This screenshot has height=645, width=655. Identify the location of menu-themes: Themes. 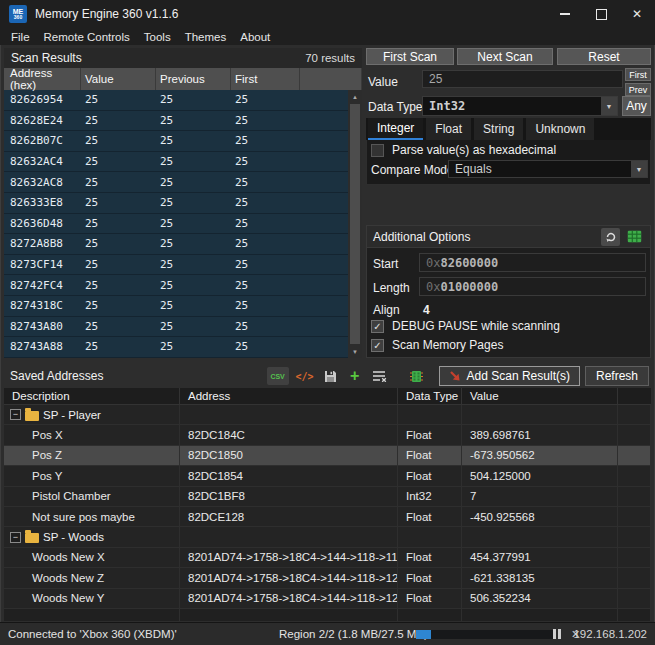
(206, 37).